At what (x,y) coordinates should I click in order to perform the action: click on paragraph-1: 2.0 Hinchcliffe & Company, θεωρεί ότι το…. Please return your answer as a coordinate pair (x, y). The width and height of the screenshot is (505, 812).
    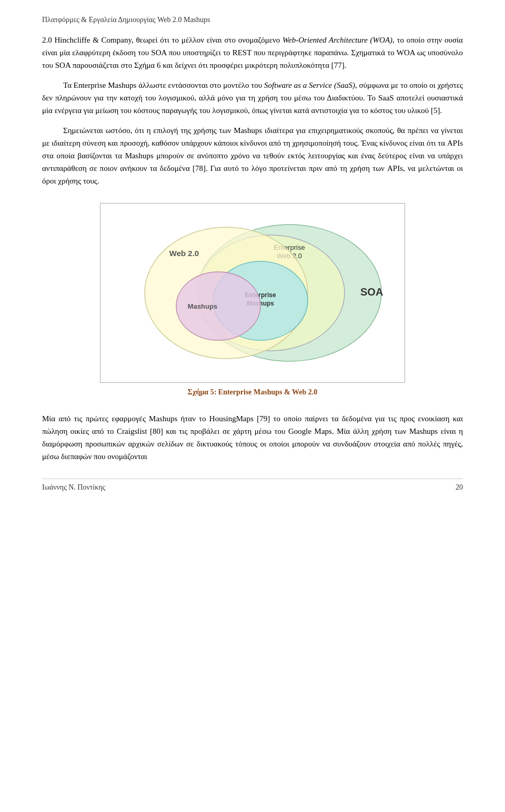
    Looking at the image, I should click on (252, 53).